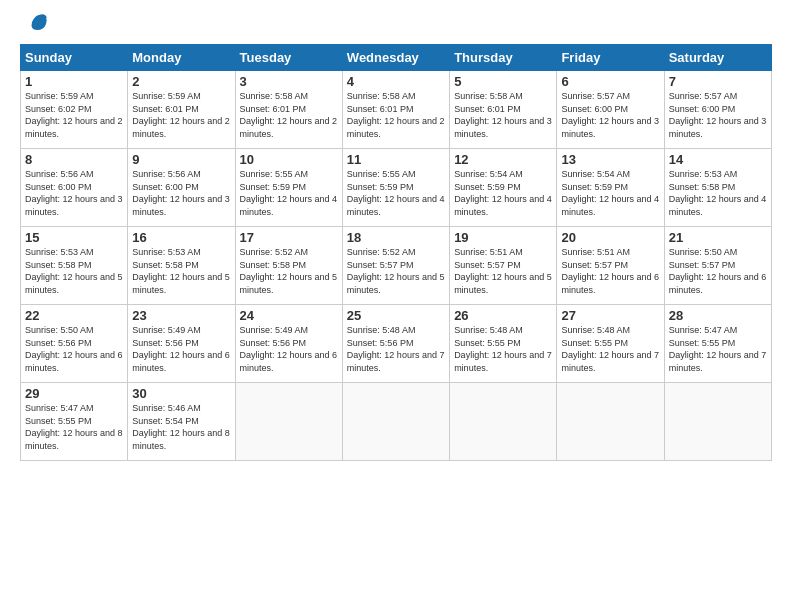  Describe the element at coordinates (288, 344) in the screenshot. I see `table-cell-24: 24 Sunrise: 5:49 AMSunset: 5:56 PMDaylig…` at that location.